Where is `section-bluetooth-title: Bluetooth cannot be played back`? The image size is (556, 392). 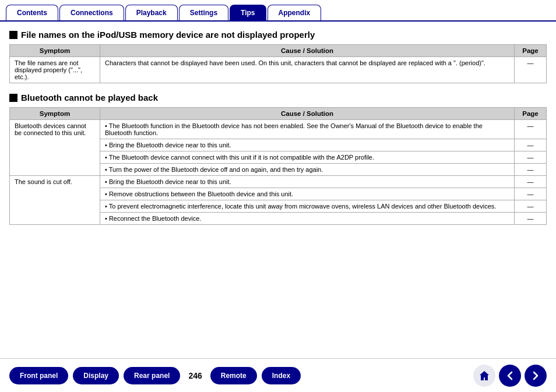 section-bluetooth-title: Bluetooth cannot be played back is located at coordinates (278, 98).